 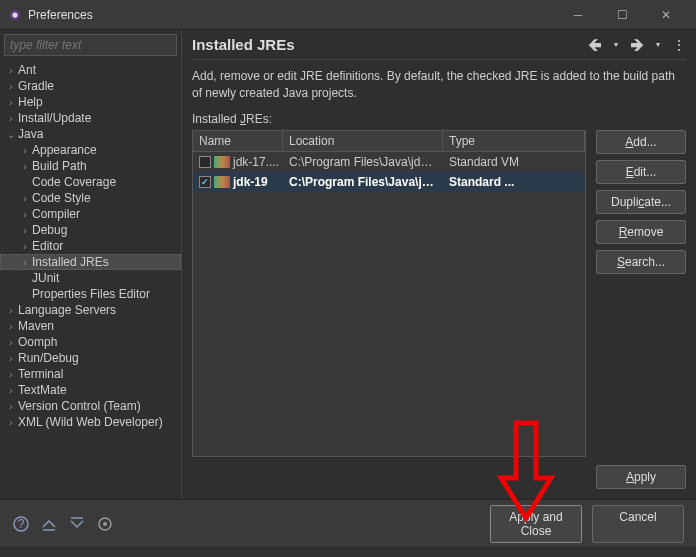 I want to click on tree-item-label: Version Control (Team), so click(x=80, y=406).